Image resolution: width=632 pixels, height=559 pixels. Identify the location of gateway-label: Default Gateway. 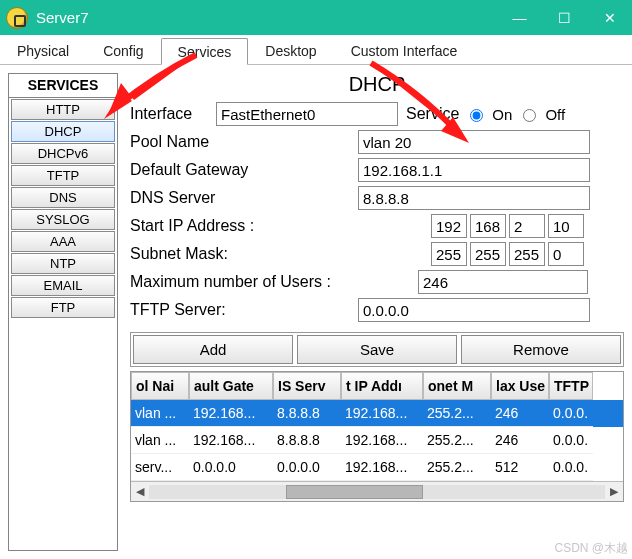
(240, 170).